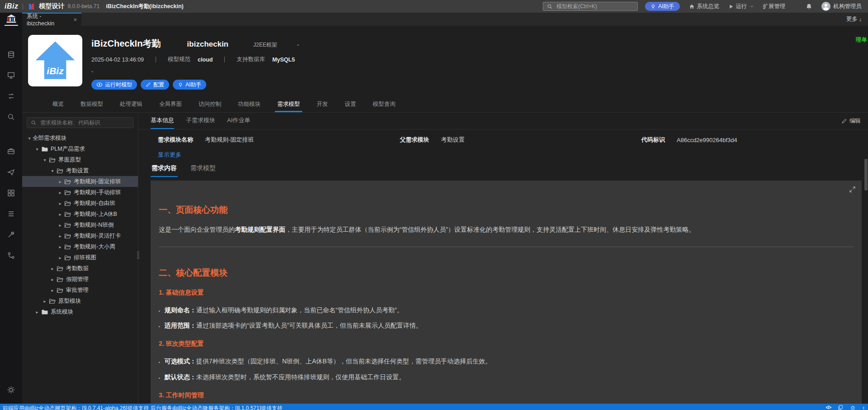 The height and width of the screenshot is (410, 868). I want to click on tree-item: ▾全部需求模块, so click(80, 138).